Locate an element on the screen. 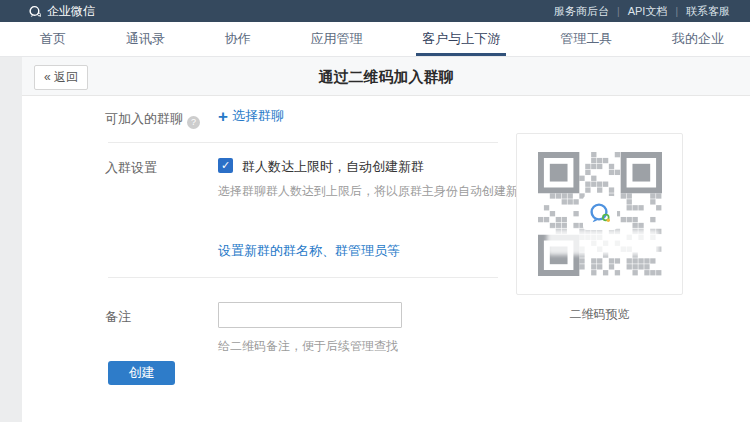  joinable-group-label: 可加入的群聊 is located at coordinates (144, 118).